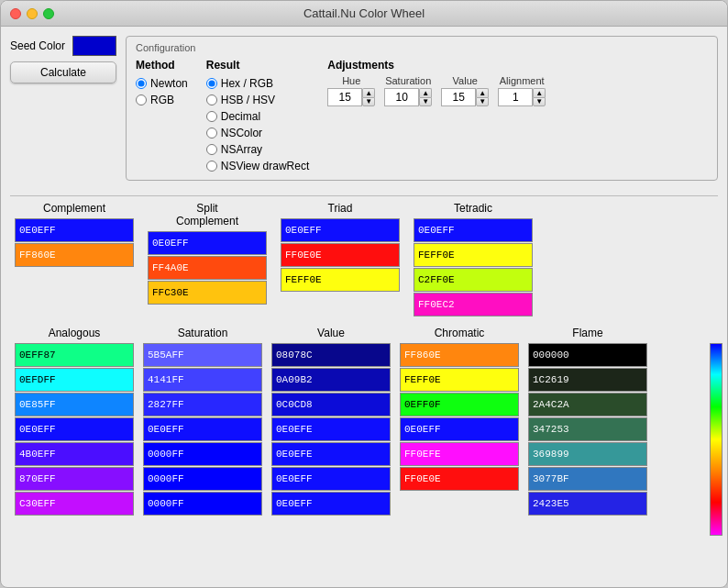 The image size is (728, 588). What do you see at coordinates (331, 405) in the screenshot?
I see `list-item: 0C0CD8` at bounding box center [331, 405].